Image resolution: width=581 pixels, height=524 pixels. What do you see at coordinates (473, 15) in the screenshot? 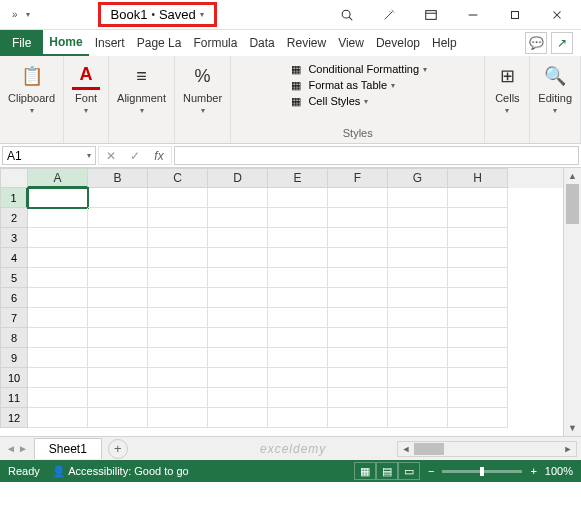
I see `minimize-button` at bounding box center [473, 15].